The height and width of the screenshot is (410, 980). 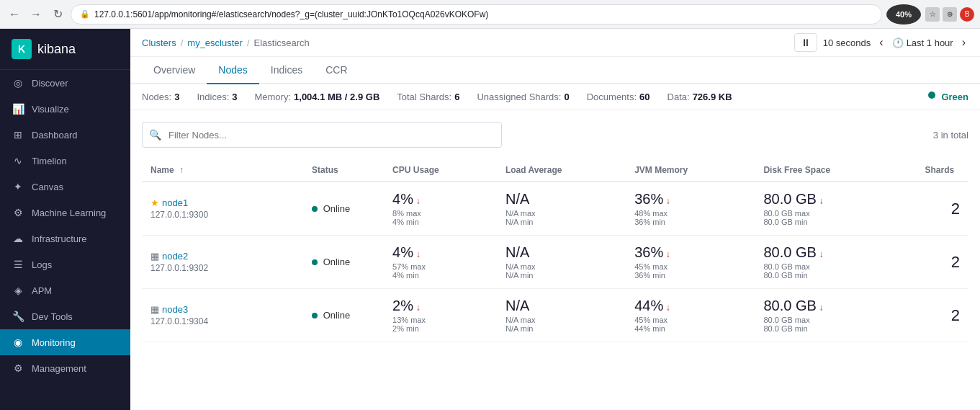 What do you see at coordinates (690, 324) in the screenshot?
I see `jvm-sub: 45% max44% min` at bounding box center [690, 324].